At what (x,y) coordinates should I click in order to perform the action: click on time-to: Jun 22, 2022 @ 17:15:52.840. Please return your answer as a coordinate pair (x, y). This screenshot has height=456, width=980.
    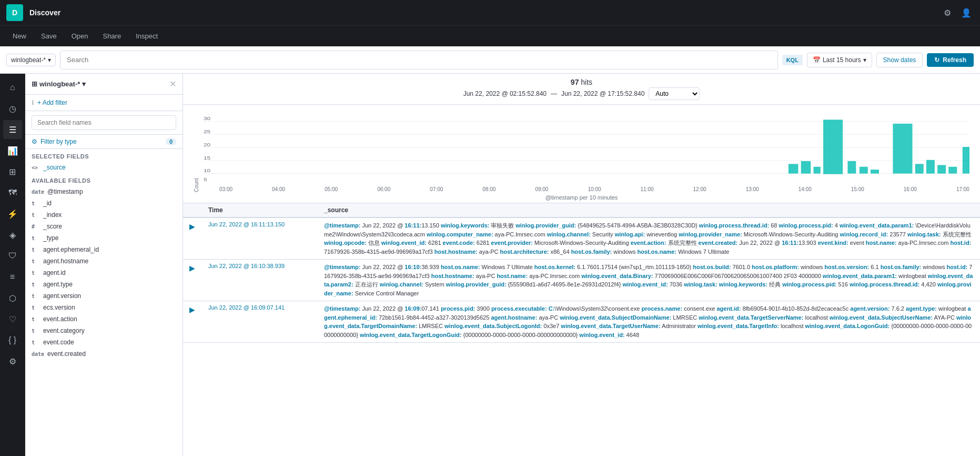
    Looking at the image, I should click on (603, 94).